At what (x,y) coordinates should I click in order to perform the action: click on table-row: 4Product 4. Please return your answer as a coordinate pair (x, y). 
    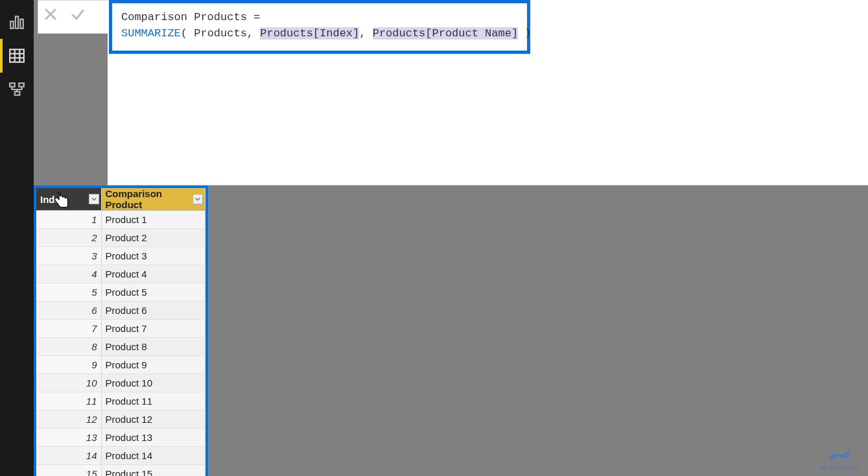
    Looking at the image, I should click on (121, 274).